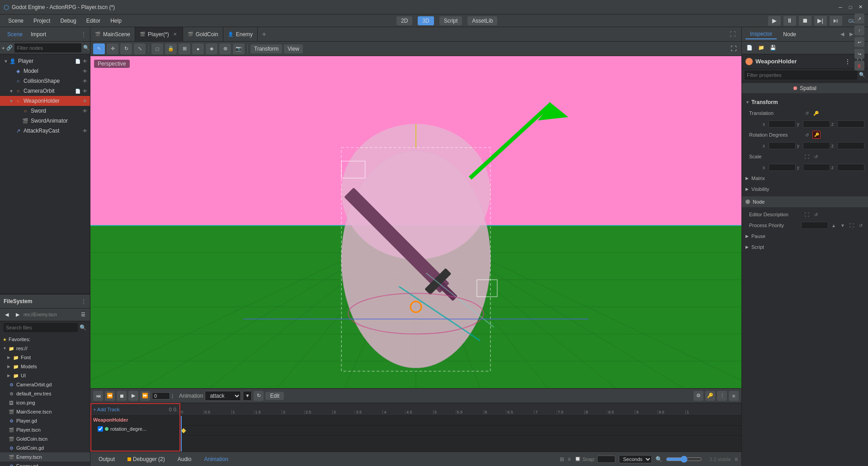  What do you see at coordinates (41, 328) in the screenshot?
I see `fs-search-input` at bounding box center [41, 328].